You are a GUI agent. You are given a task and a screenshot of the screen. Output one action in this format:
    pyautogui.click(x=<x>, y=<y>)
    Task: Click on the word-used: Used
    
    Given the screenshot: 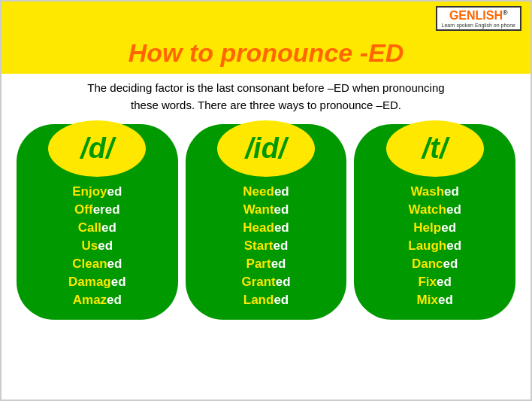 What is the action you would take?
    pyautogui.click(x=98, y=246)
    